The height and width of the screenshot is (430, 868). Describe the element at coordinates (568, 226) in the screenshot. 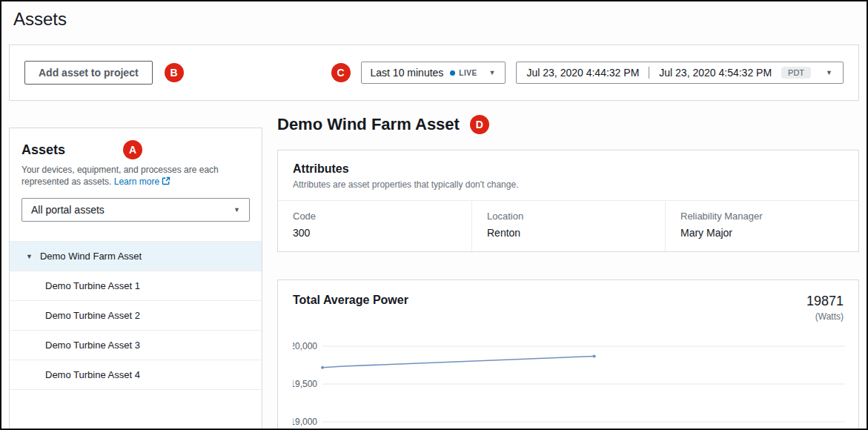

I see `attribute-item: Location Renton` at that location.